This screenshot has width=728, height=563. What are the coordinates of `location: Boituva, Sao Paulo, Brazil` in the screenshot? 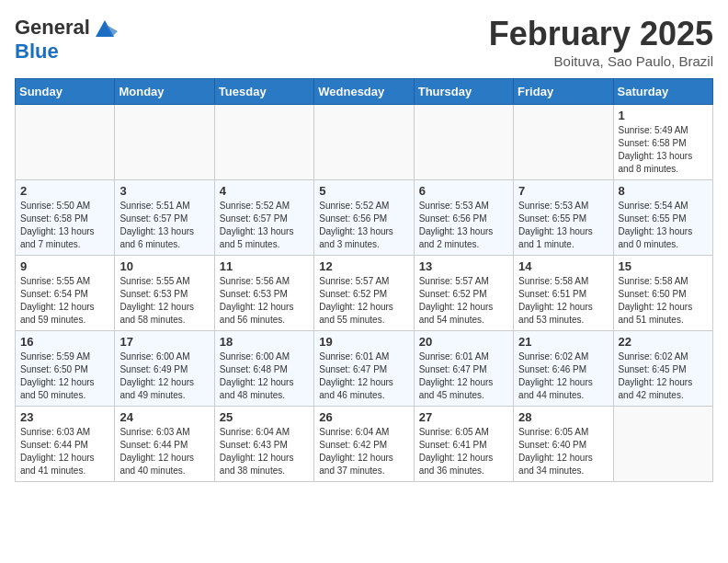 It's located at (601, 61).